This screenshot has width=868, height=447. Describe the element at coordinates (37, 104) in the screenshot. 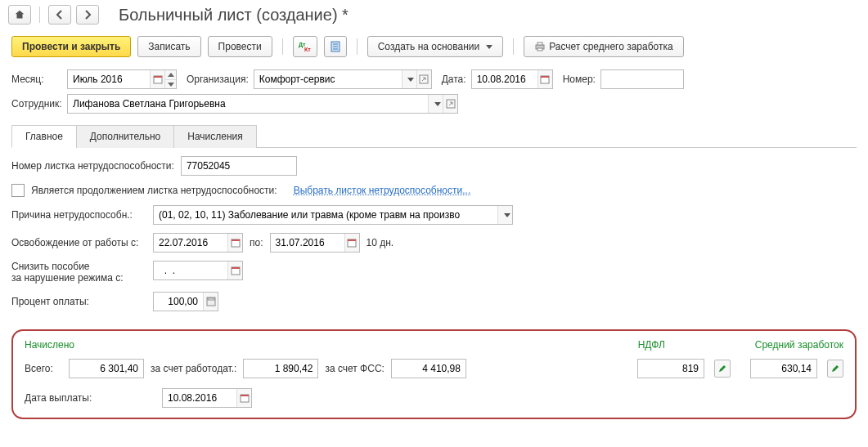

I see `employee-label: Сотрудник:` at that location.